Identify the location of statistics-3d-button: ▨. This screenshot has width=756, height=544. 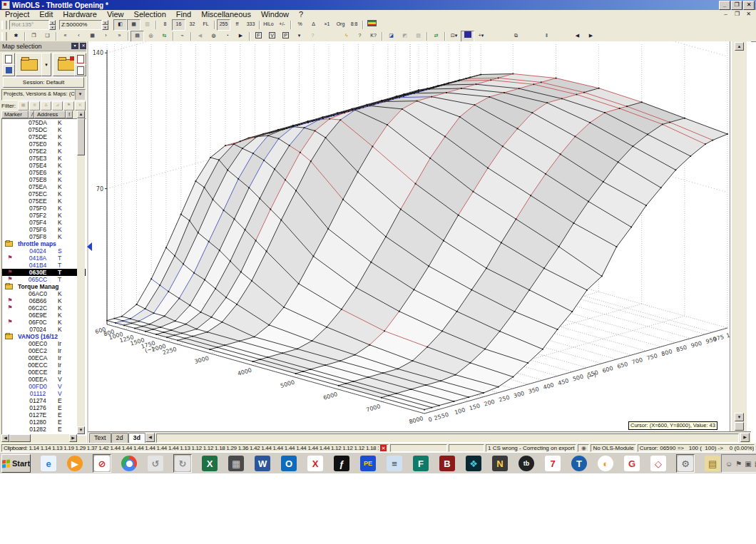
(418, 36).